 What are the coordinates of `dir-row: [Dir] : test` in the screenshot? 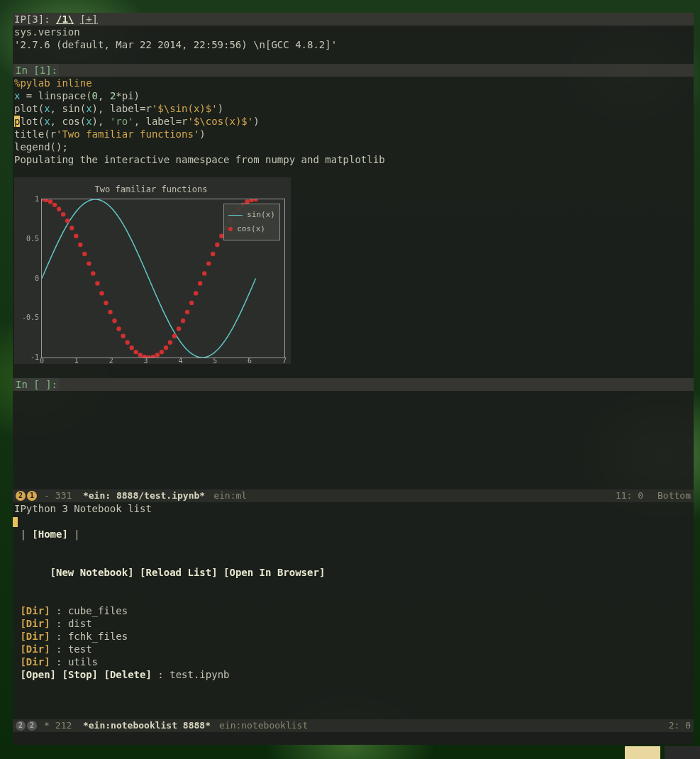 It's located at (353, 649).